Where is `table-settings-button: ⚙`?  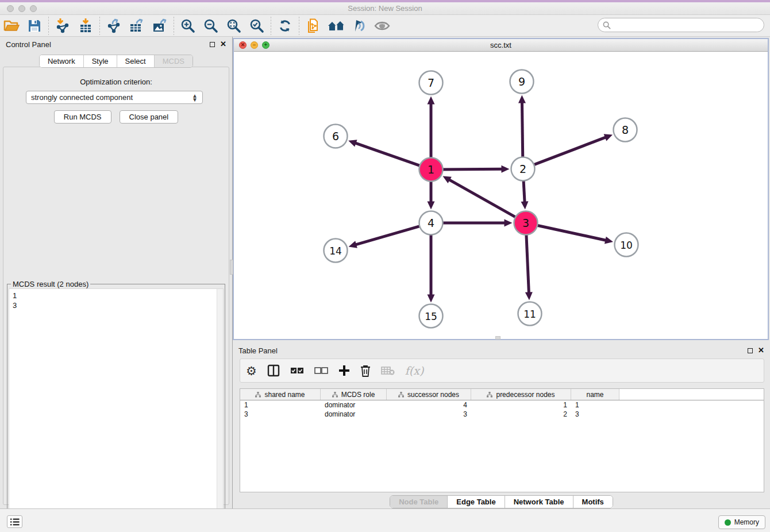
table-settings-button: ⚙ is located at coordinates (252, 371).